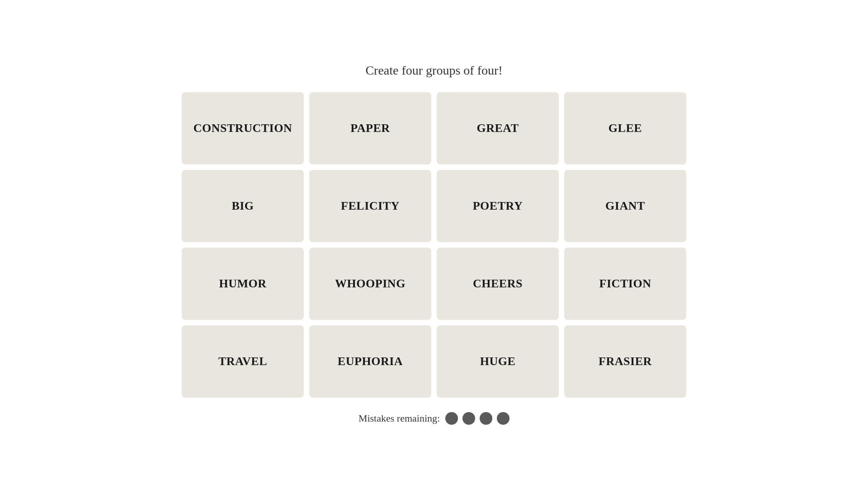 This screenshot has height=488, width=868. I want to click on tile-paper: PAPER, so click(370, 128).